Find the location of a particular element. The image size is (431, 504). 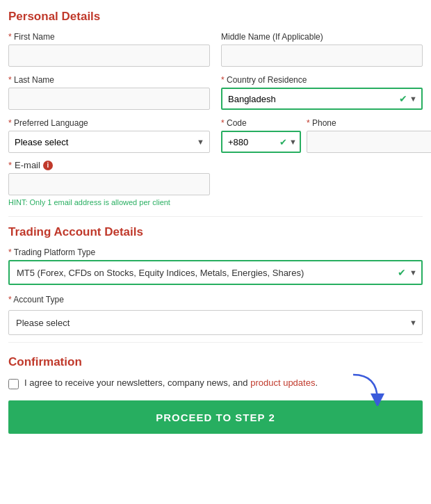

confirmation-title: Confirmation is located at coordinates (216, 362).